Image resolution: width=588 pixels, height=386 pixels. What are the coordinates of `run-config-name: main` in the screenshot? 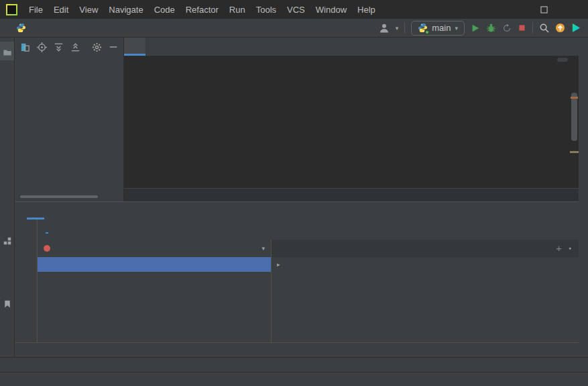 It's located at (441, 28).